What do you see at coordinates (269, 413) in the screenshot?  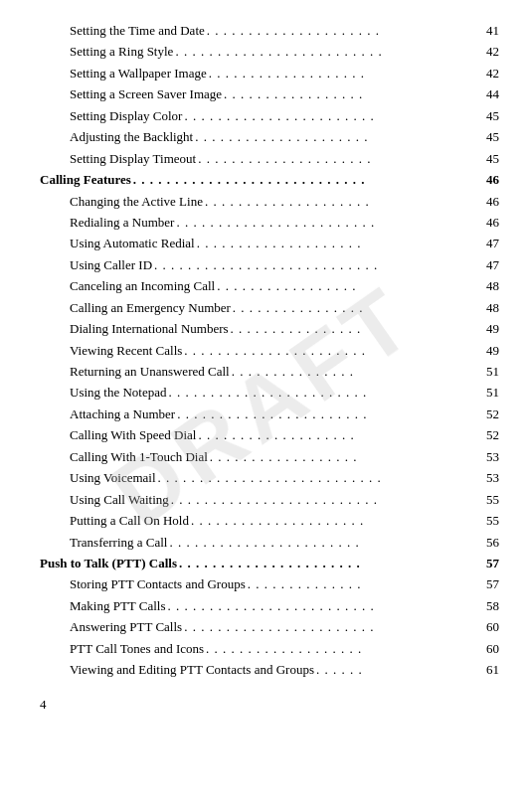 I see `toc-entry-attaching-number: Attaching a Number. . . . . . . . . . . …` at bounding box center [269, 413].